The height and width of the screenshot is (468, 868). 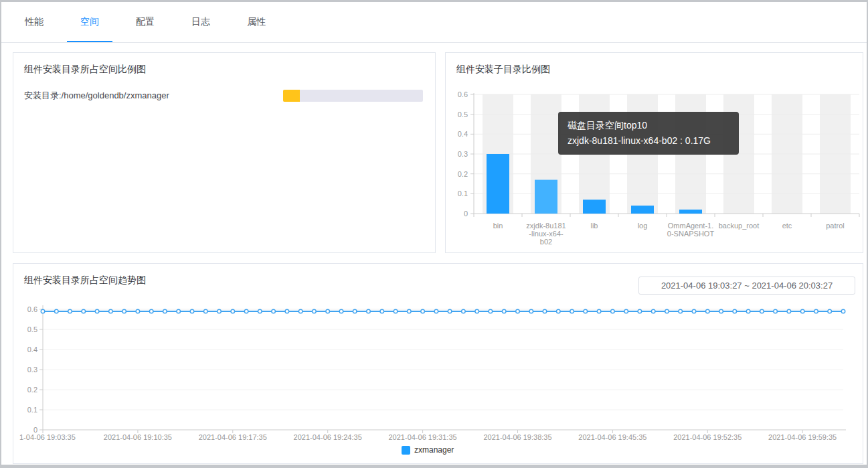 What do you see at coordinates (466, 214) in the screenshot?
I see `y-tick-label: 0` at bounding box center [466, 214].